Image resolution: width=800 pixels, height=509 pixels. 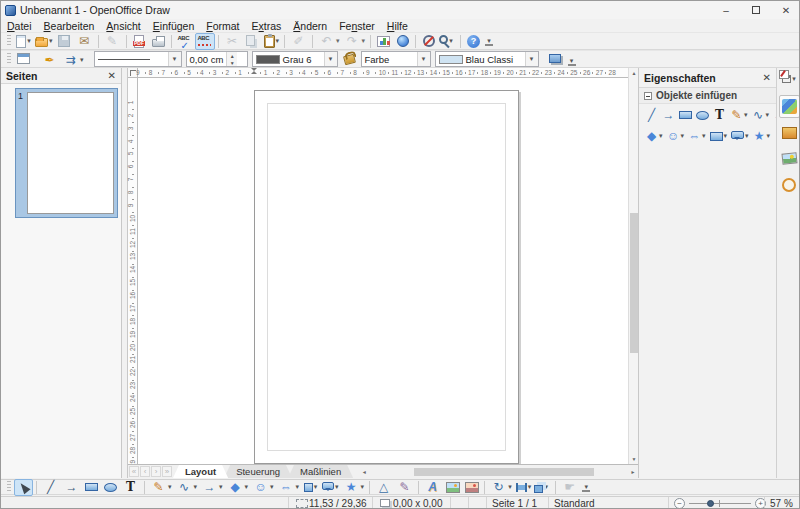 What do you see at coordinates (472, 488) in the screenshot?
I see `gallery-button` at bounding box center [472, 488].